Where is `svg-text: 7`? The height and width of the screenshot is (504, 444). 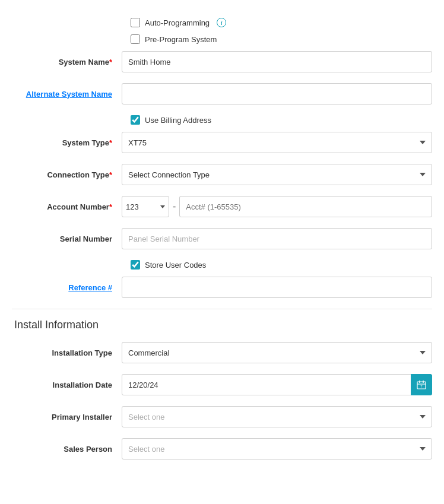
svg-text: 7 is located at coordinates (421, 386).